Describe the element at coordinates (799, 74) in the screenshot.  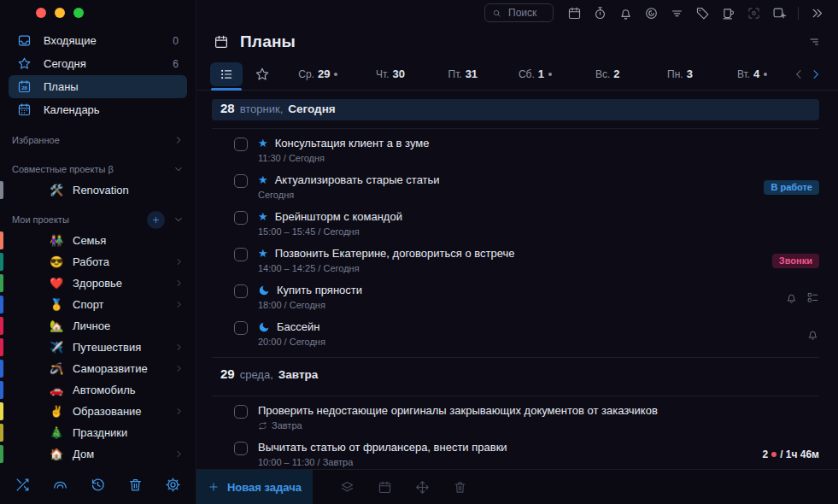
I see `chevron-left-icon` at that location.